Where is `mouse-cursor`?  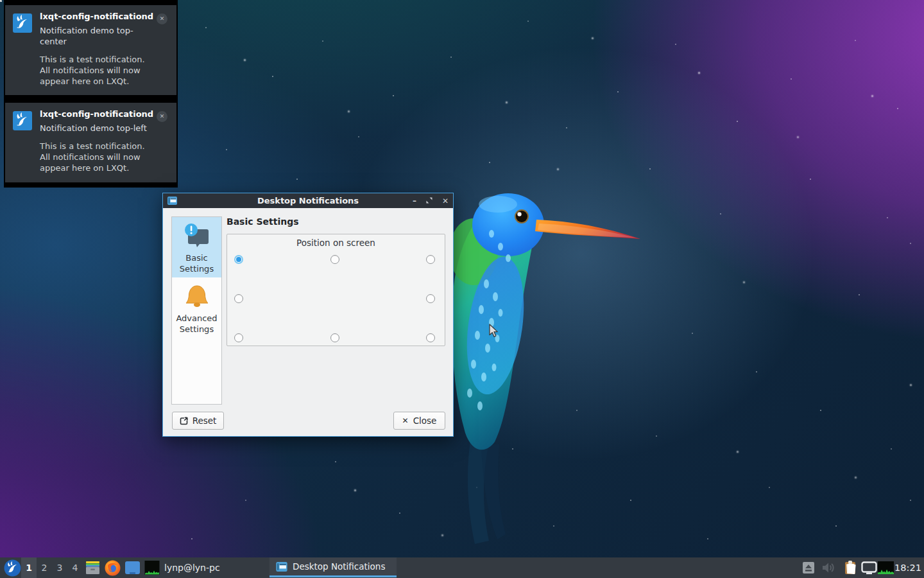 mouse-cursor is located at coordinates (493, 331).